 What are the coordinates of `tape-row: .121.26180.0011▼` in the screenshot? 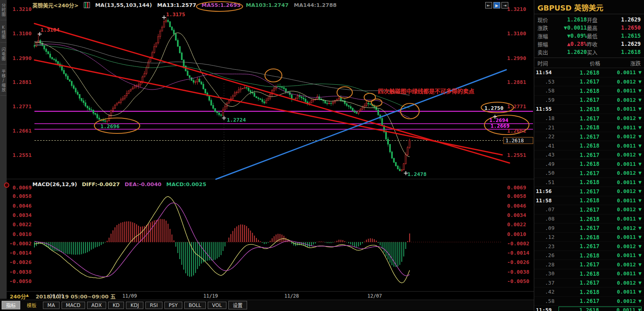 It's located at (589, 238).